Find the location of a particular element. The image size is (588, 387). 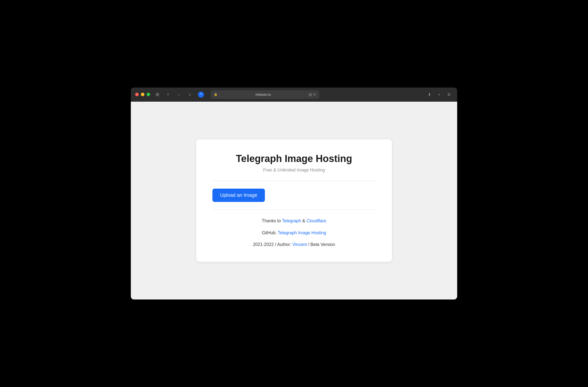

upload-section: Upload an Image is located at coordinates (294, 195).